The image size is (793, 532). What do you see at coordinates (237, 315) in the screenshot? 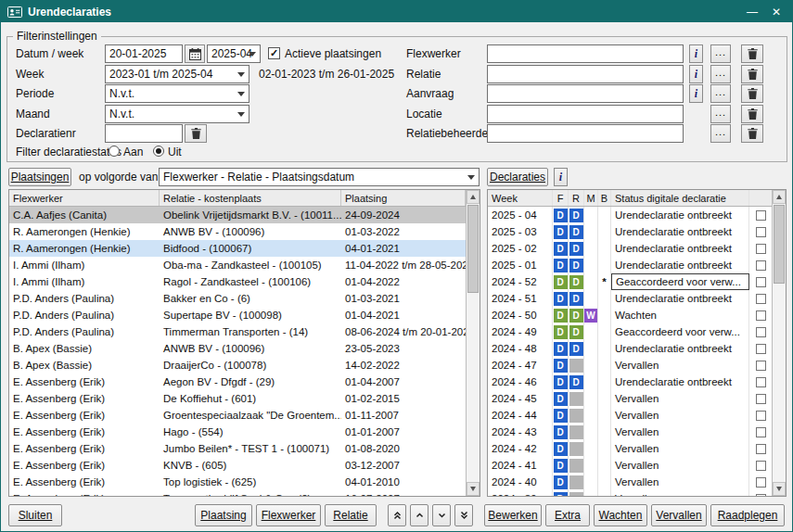
I see `plaatsing-row: P.D. Anders (Paulina)Supertape BV - (100…` at bounding box center [237, 315].